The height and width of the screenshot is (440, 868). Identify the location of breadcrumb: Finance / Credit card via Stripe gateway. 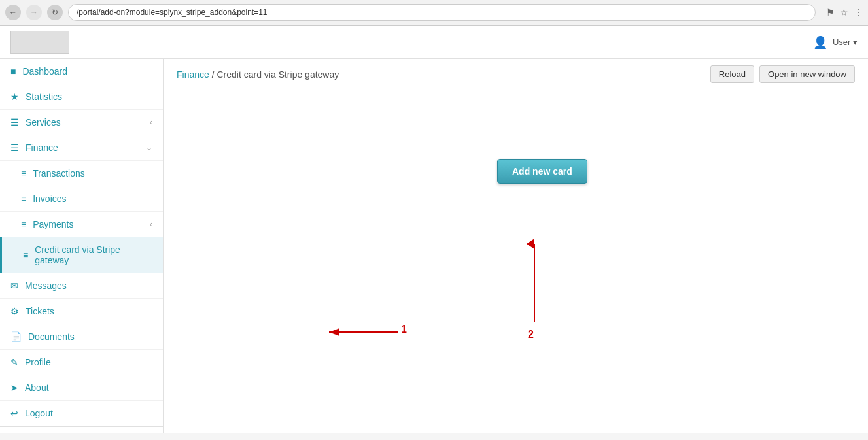
(258, 75).